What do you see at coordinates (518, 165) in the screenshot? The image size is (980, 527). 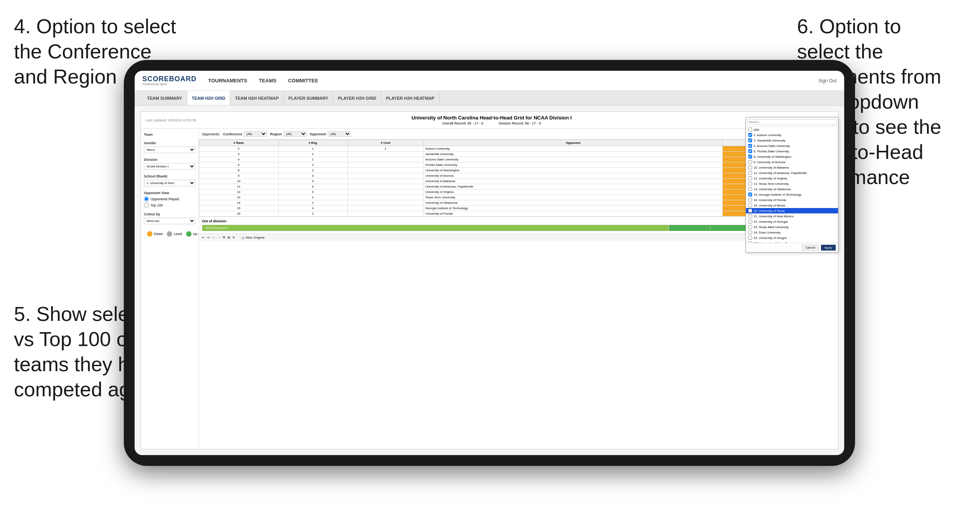 I see `table-row: 6 2 Florida State University 4 2` at bounding box center [518, 165].